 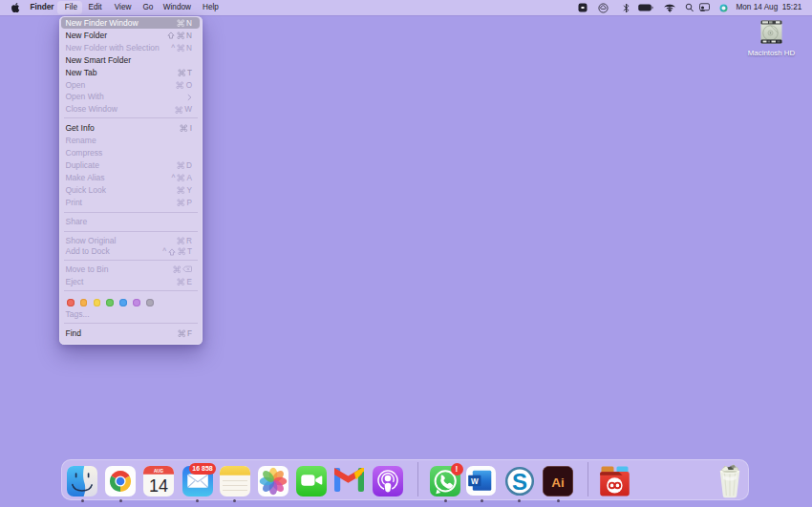 I want to click on svg-text: AUG, so click(x=159, y=470).